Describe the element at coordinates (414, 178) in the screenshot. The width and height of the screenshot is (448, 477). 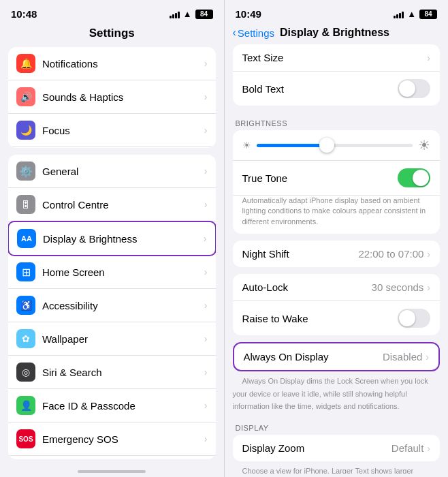
I see `truetone-toggle` at that location.